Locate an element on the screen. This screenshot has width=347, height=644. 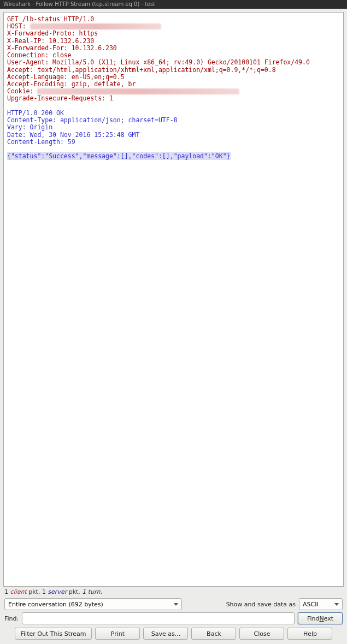
action-button-row: Filter Out This Stream Print Save as... … is located at coordinates (174, 633).